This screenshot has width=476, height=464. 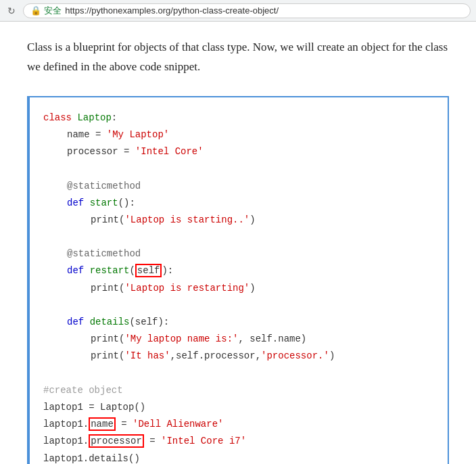 What do you see at coordinates (262, 340) in the screenshot?
I see `code-line-14: print('My laptop name is:', self.name)` at bounding box center [262, 340].